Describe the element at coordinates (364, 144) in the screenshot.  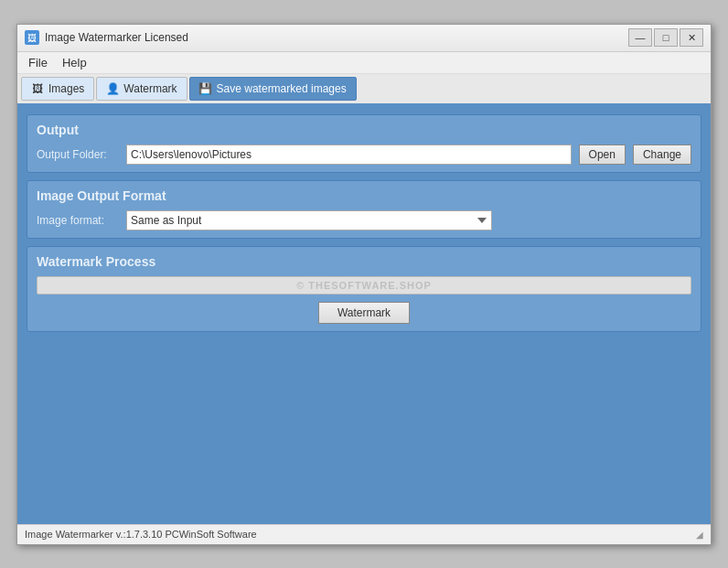
I see `output-section: Output Output Folder: Open Change` at that location.